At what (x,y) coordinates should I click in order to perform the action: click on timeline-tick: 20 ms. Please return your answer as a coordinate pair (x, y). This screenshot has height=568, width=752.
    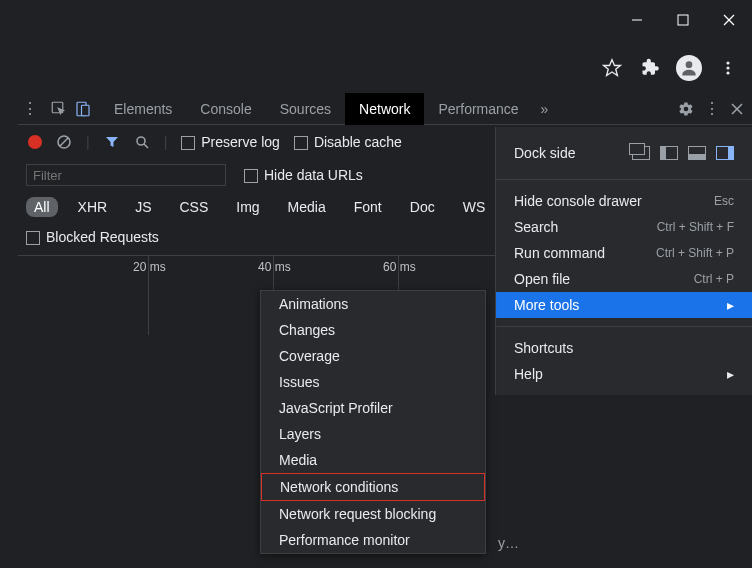
    Looking at the image, I should click on (150, 267).